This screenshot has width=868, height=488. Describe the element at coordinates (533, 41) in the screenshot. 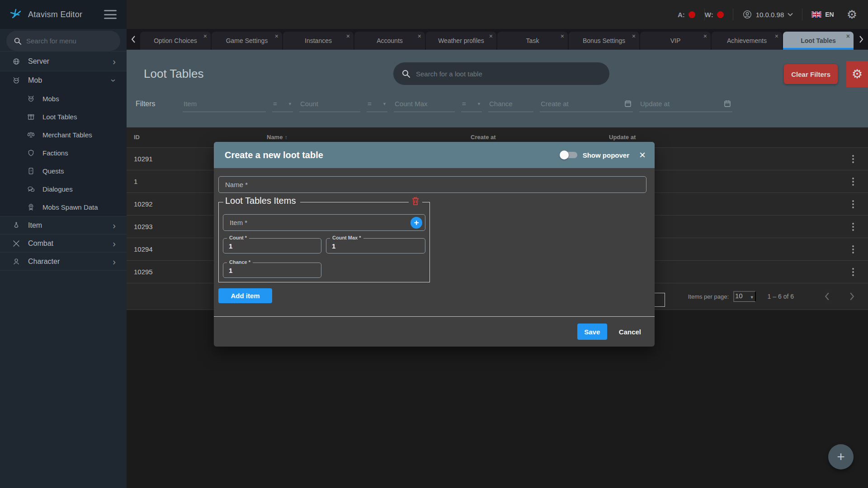

I see `tab-task: Task×` at that location.